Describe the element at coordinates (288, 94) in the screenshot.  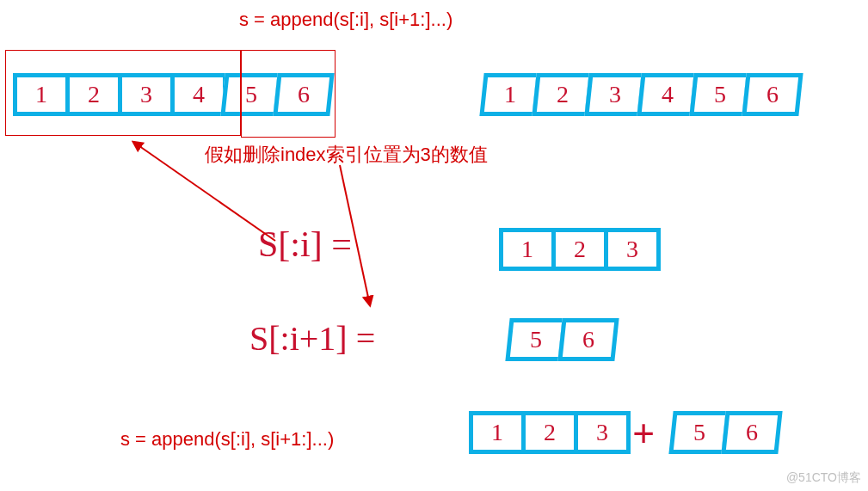
I see `selection-tail-box` at that location.